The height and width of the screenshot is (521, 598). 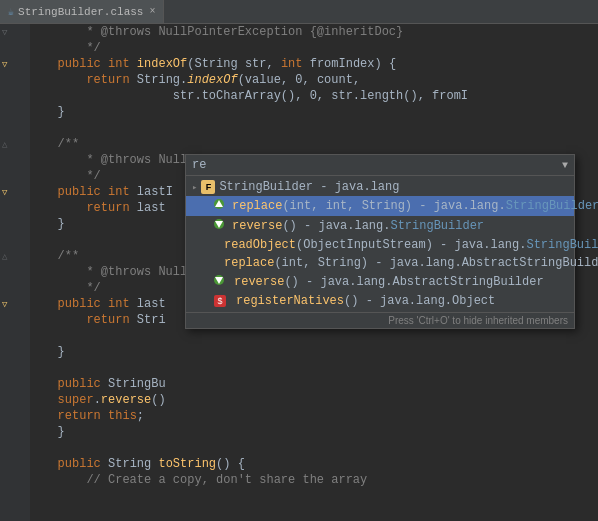 What do you see at coordinates (380, 282) in the screenshot?
I see `autocomplete-item: reverse() - java.lang.AbstractStringBuil…` at bounding box center [380, 282].